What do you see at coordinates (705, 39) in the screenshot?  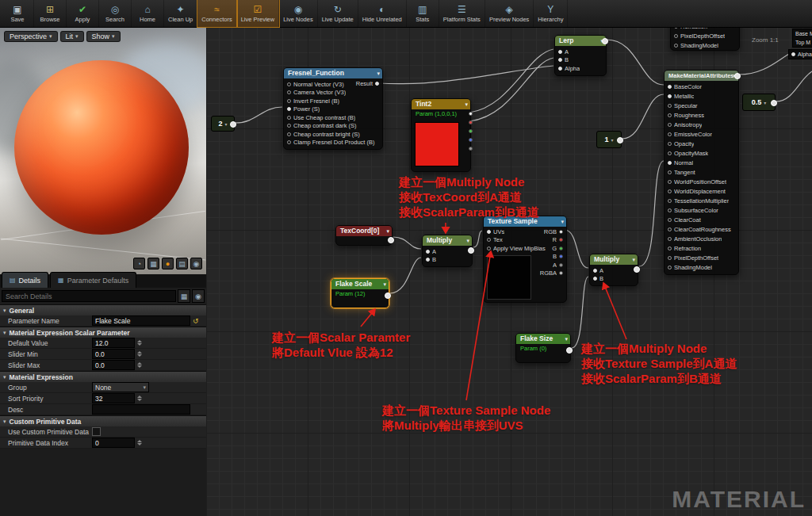 I see `node-make-material-attributes-partial: Refraction PixelDepthOffset ShadingModel` at bounding box center [705, 39].